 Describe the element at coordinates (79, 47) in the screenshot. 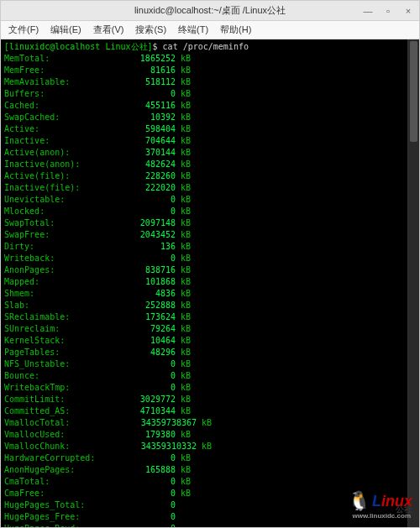

I see `prompt-user: [linuxidc@localhost Linux公社]` at that location.